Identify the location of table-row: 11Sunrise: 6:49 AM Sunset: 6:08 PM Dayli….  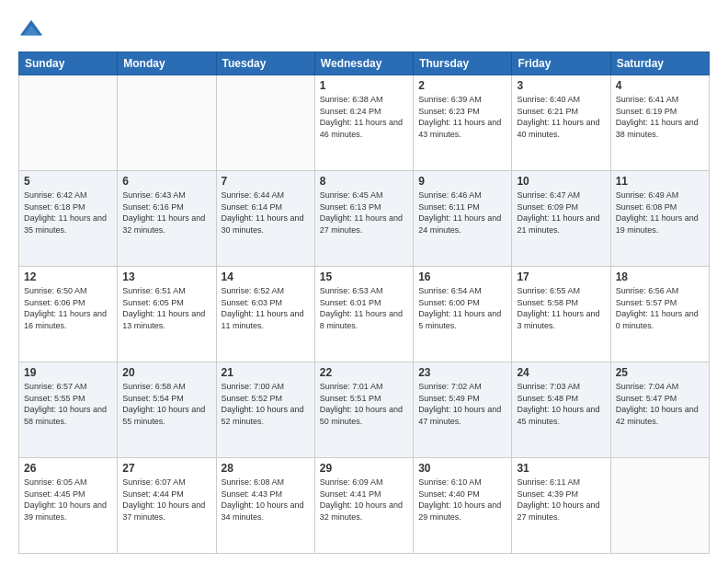
(660, 219).